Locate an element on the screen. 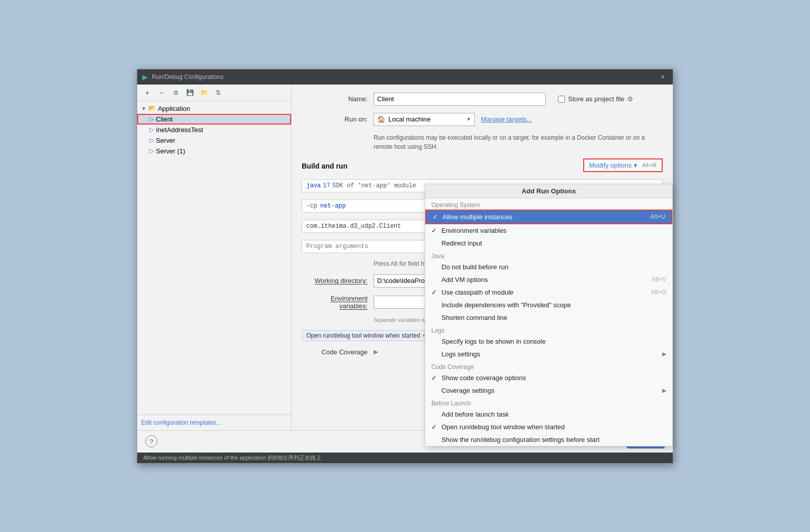  app-icon-inettest: ▷ is located at coordinates (152, 130).